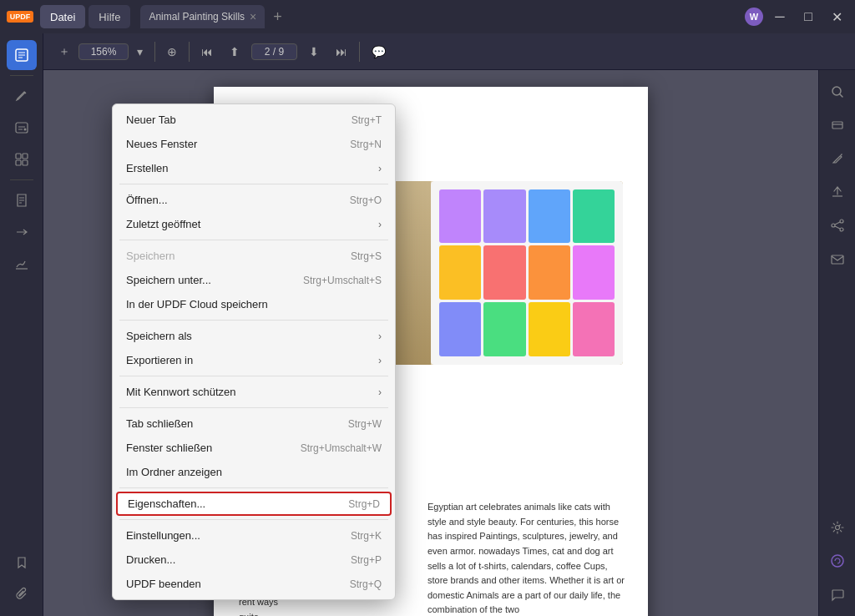 The width and height of the screenshot is (855, 616). Describe the element at coordinates (254, 559) in the screenshot. I see `menu-item-print: Drucken... Strg+P` at that location.